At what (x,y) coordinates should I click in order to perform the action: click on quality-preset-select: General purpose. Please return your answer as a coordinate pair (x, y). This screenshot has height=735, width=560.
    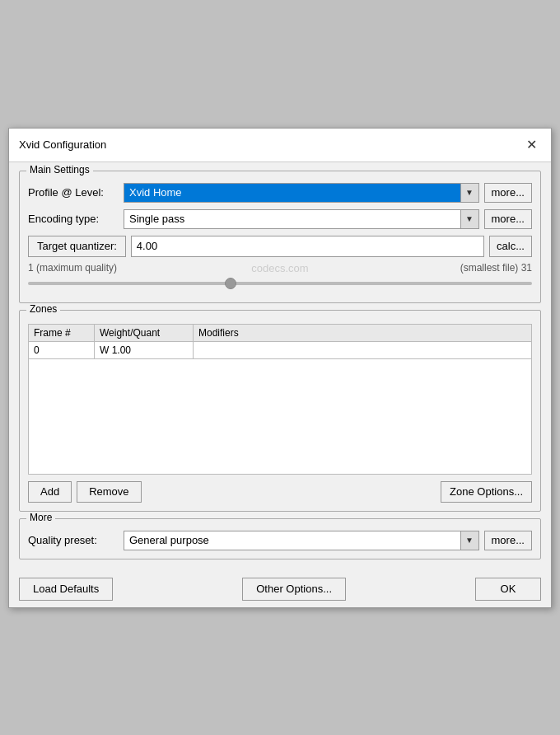
    Looking at the image, I should click on (292, 541).